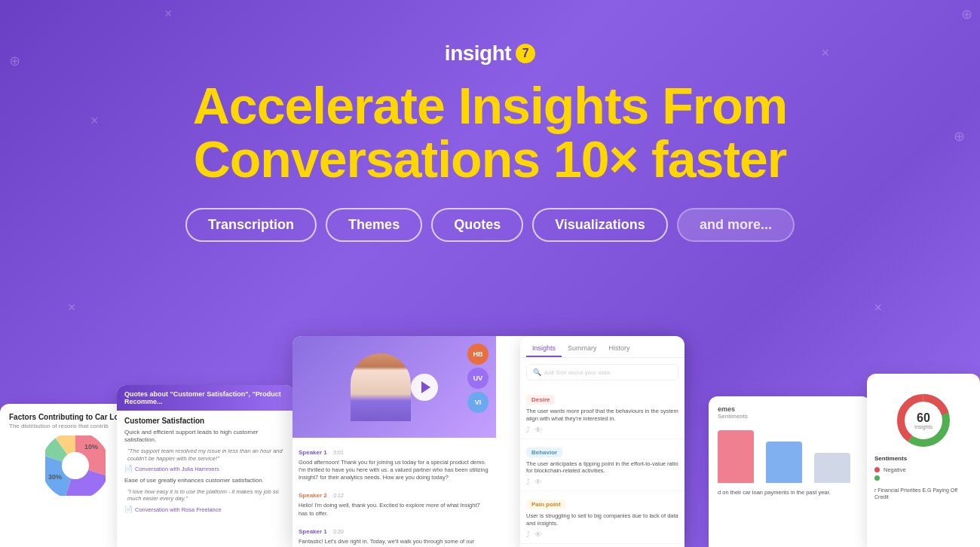 The image size is (980, 547). I want to click on tab-summary: Summary, so click(582, 350).